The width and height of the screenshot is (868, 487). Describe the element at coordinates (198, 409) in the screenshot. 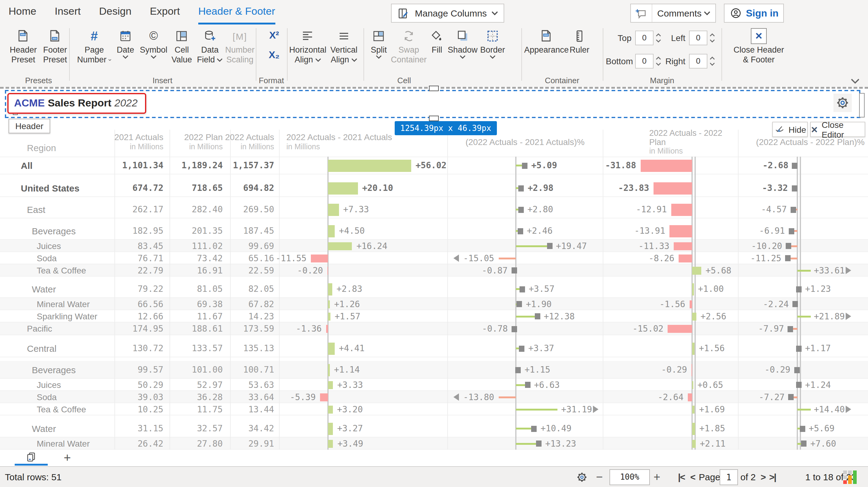

I see `cell-2022-plan: 11.75` at that location.